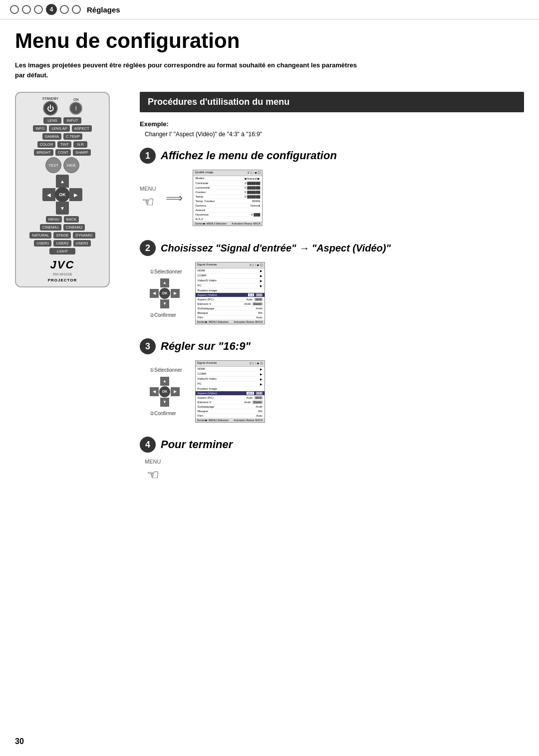 This screenshot has width=539, height=756. What do you see at coordinates (230, 299) in the screenshot?
I see `s2-aspect-pc: Aspect (PC) Auto 16:9` at bounding box center [230, 299].